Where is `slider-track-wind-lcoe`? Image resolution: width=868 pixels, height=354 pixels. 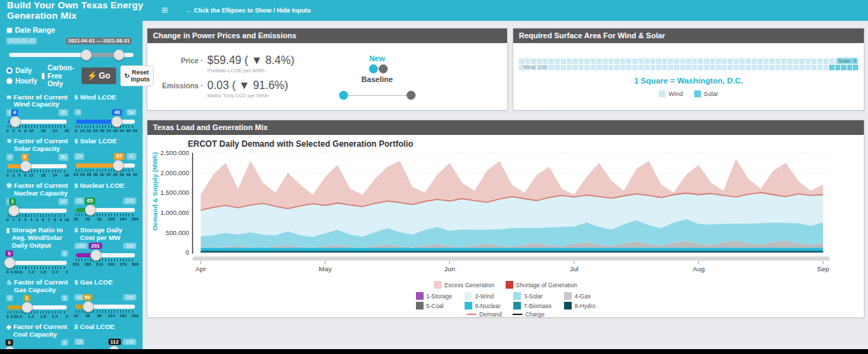
slider-track-wind-lcoe is located at coordinates (106, 122).